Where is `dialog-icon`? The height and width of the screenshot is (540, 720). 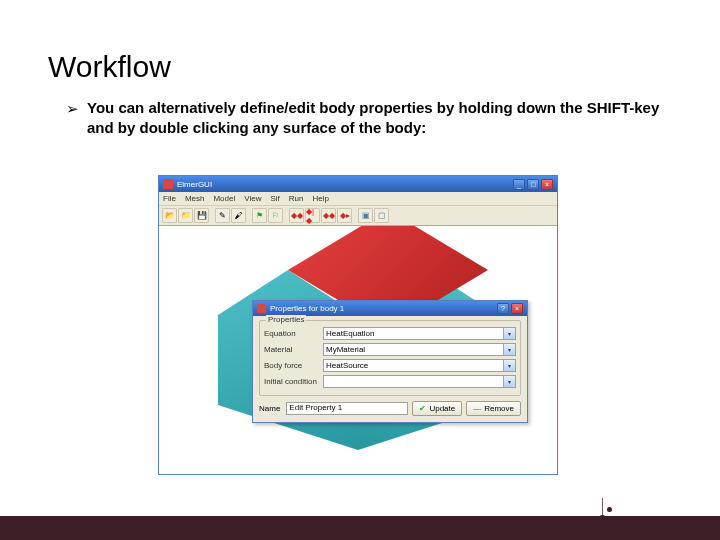
dialog-icon is located at coordinates (262, 308).